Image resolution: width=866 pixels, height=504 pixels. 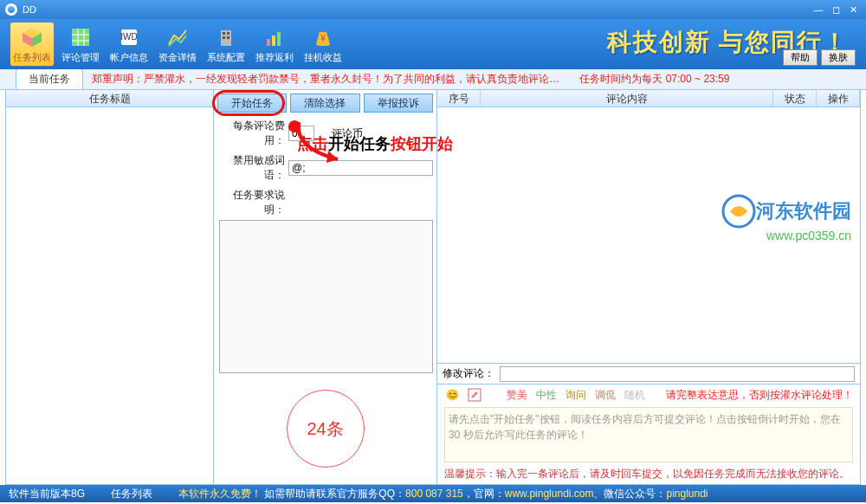 I want to click on sentiment-praise: 赞美, so click(x=517, y=395).